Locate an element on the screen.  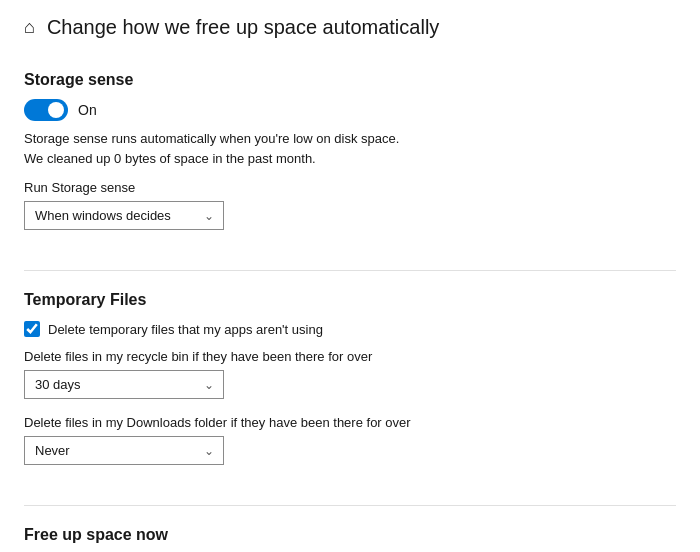
storage-sense-description: Storage sense runs automatically when yo… is located at coordinates (264, 148).